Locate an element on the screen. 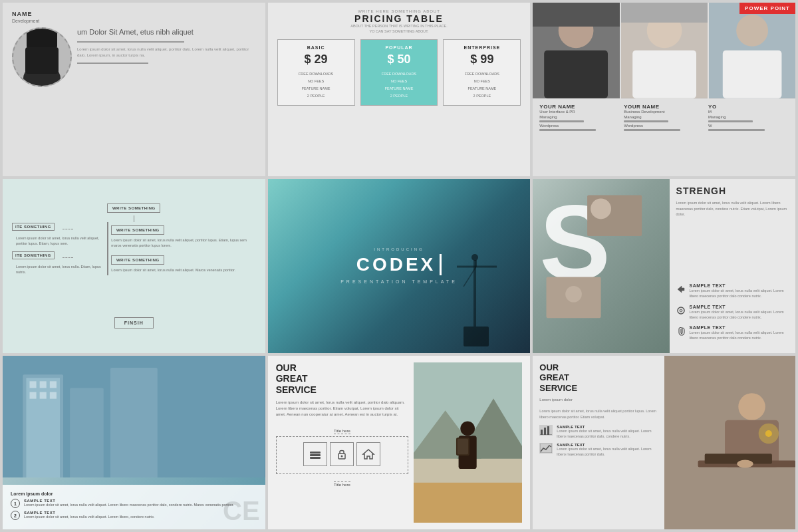  bar-chart-icon is located at coordinates (546, 430).